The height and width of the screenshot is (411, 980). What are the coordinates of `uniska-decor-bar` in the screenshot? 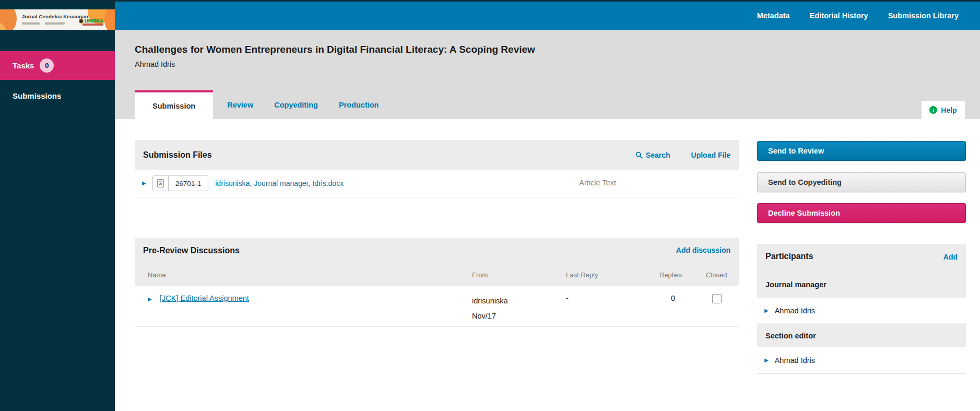 It's located at (93, 25).